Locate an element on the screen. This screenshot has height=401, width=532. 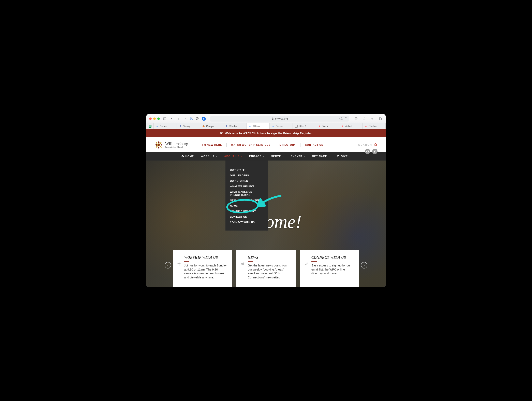
dropdown-item: OUR STAFF is located at coordinates (247, 170).